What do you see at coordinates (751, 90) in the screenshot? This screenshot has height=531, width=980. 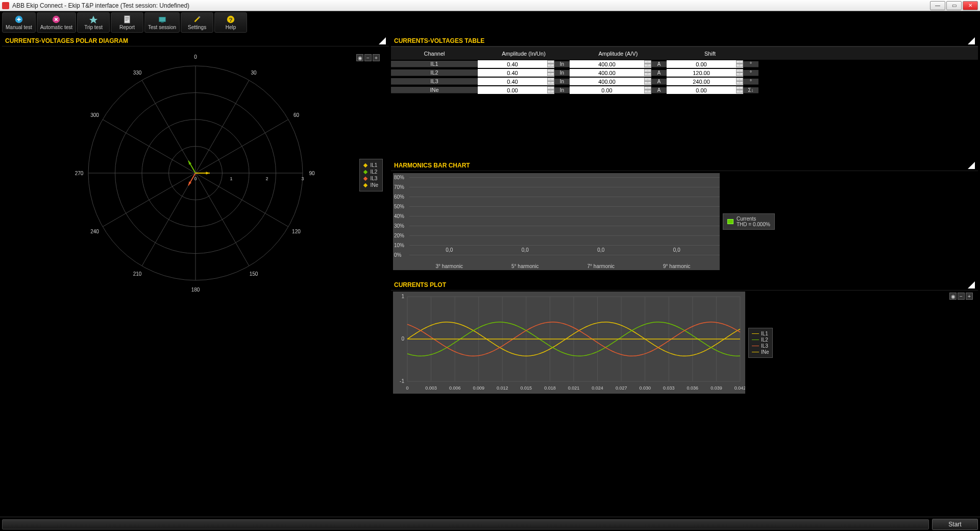 I see `unit-label: Σ↓` at bounding box center [751, 90].